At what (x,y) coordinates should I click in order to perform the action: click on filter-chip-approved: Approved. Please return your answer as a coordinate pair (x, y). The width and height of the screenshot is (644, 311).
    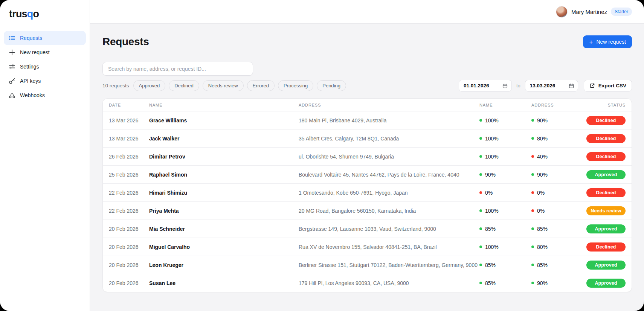
    Looking at the image, I should click on (150, 86).